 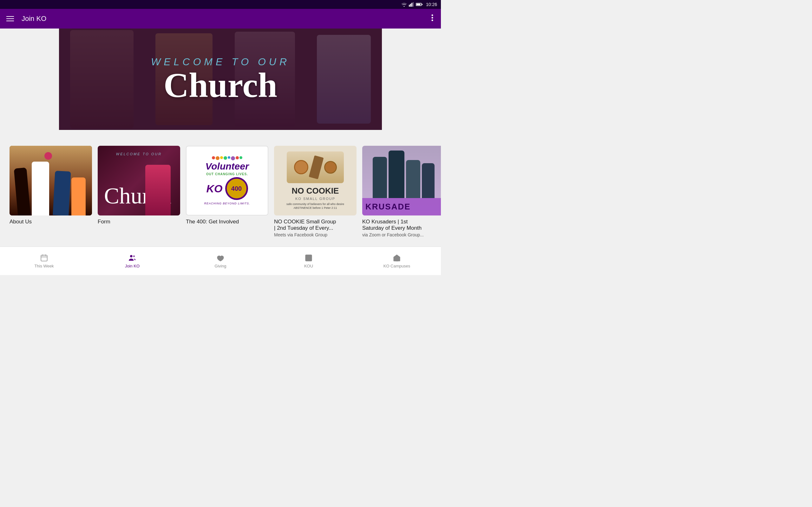 I want to click on volunteer-subtitle: OUT CHANGING LIVES., so click(x=227, y=174).